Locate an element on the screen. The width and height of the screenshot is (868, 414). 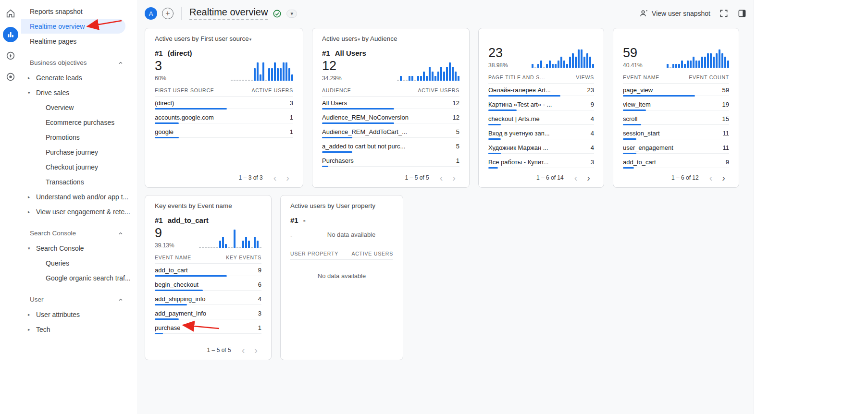
top-rank-row: #1All Users is located at coordinates (391, 53).